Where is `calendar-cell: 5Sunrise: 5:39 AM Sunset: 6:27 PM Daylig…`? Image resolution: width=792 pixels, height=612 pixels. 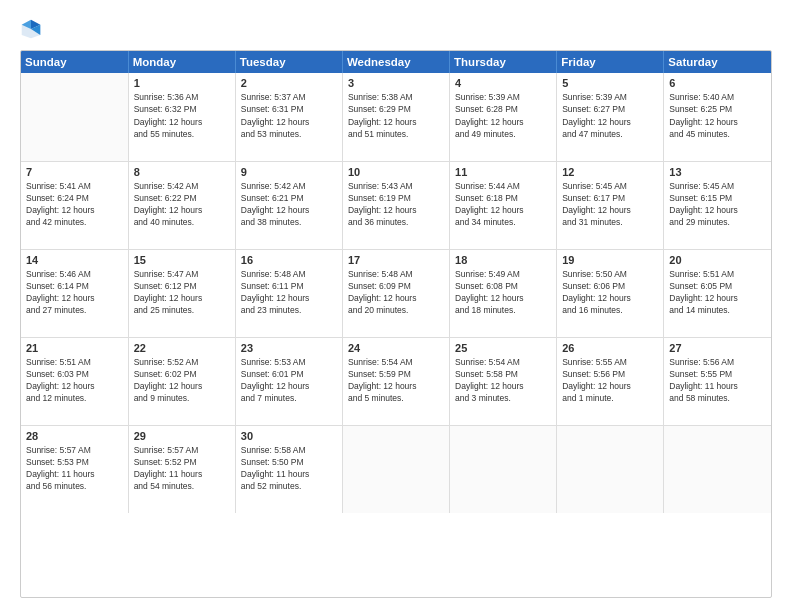 calendar-cell: 5Sunrise: 5:39 AM Sunset: 6:27 PM Daylig… is located at coordinates (610, 117).